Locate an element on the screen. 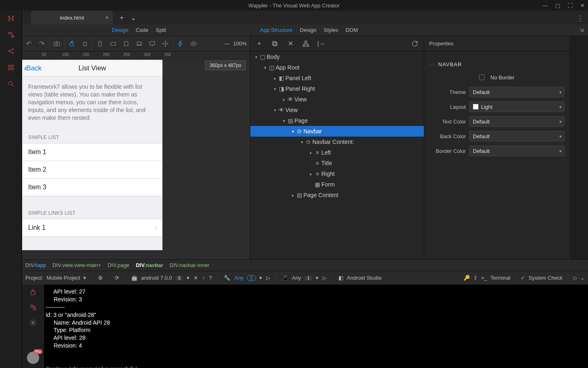  breadcrumb-item: DIV.navbar-inner is located at coordinates (189, 265).